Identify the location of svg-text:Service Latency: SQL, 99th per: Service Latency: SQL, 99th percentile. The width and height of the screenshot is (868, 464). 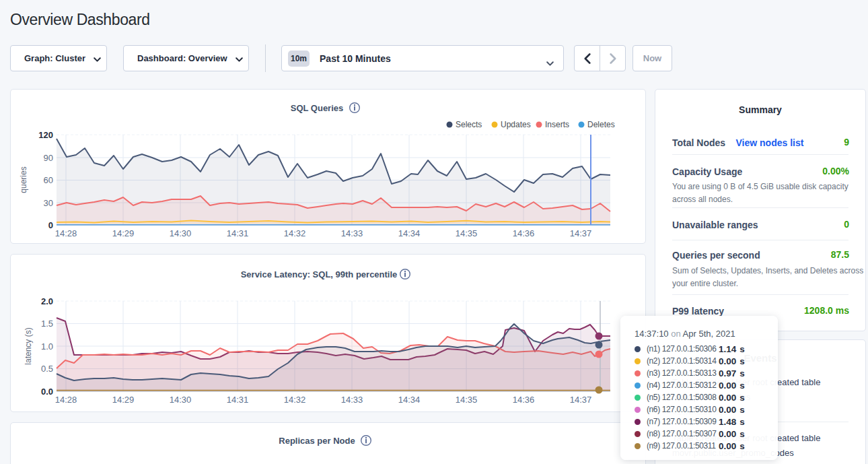
(319, 275).